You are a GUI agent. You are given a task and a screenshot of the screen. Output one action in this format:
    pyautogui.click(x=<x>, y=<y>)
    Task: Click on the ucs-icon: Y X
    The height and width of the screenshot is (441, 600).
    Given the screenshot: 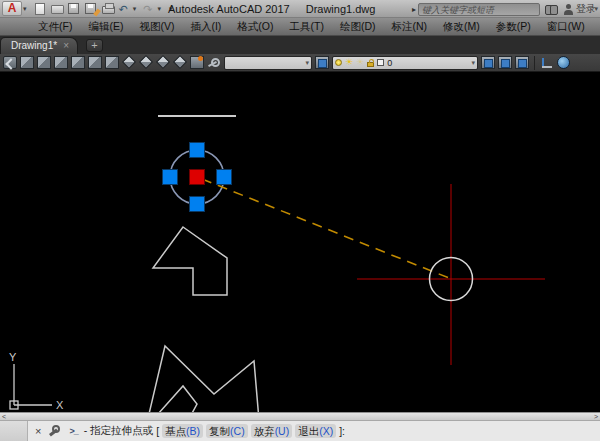 What is the action you would take?
    pyautogui.click(x=36, y=381)
    